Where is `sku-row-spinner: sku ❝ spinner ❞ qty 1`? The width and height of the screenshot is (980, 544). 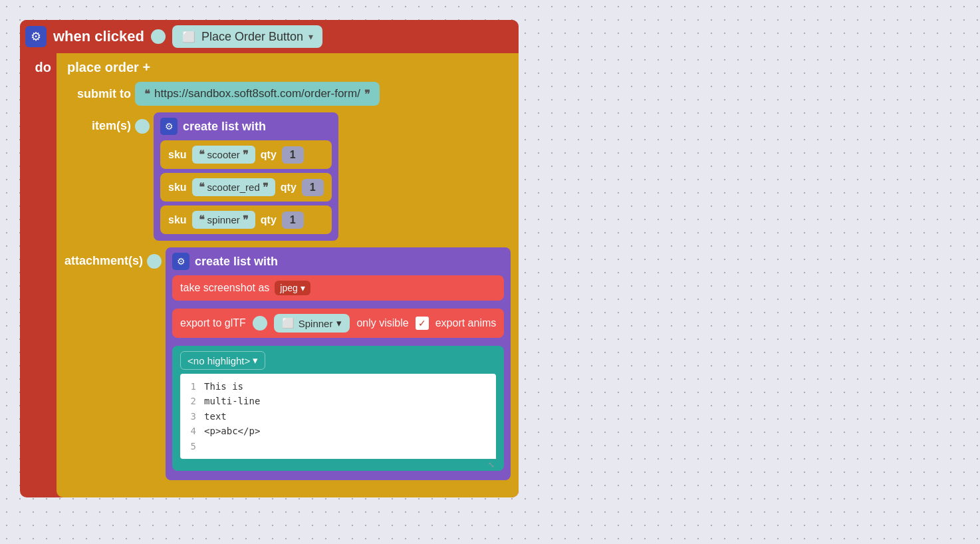
sku-row-spinner: sku ❝ spinner ❞ qty 1 is located at coordinates (246, 219).